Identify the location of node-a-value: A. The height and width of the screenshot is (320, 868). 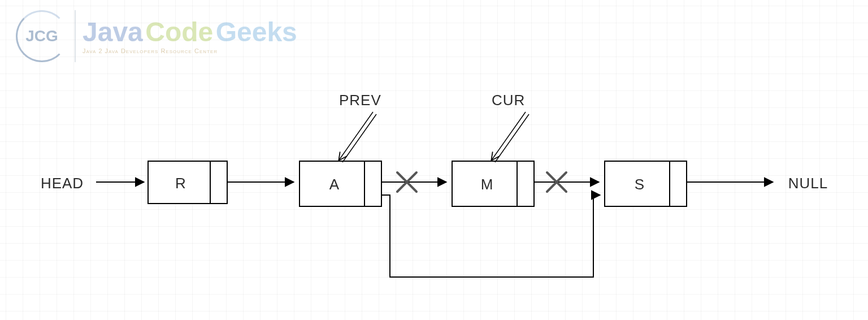
(335, 184).